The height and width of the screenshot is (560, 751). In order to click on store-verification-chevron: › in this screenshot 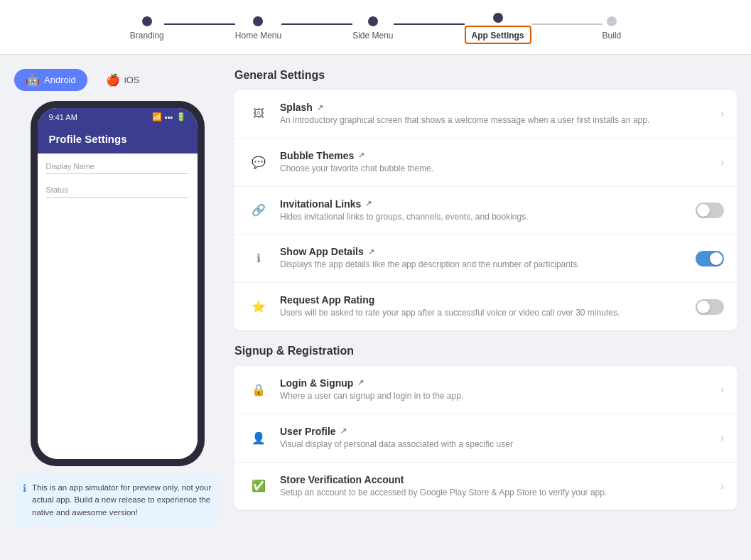, I will do `click(722, 486)`.